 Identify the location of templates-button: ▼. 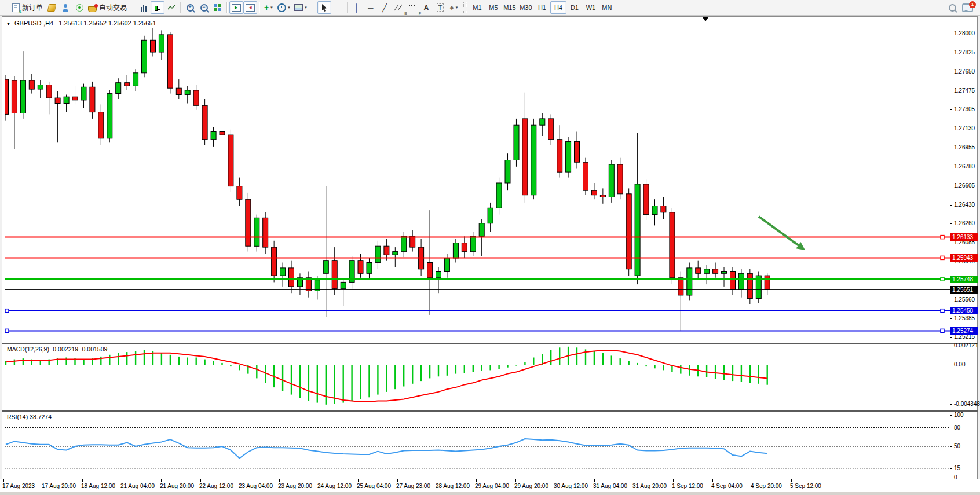
(301, 8).